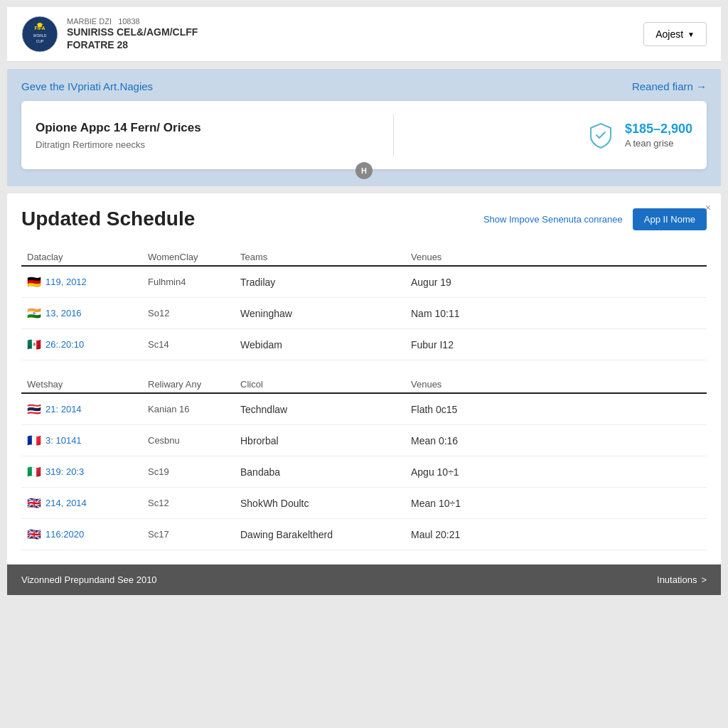 The image size is (728, 728). Describe the element at coordinates (704, 580) in the screenshot. I see `chevron-right-icon: >` at that location.